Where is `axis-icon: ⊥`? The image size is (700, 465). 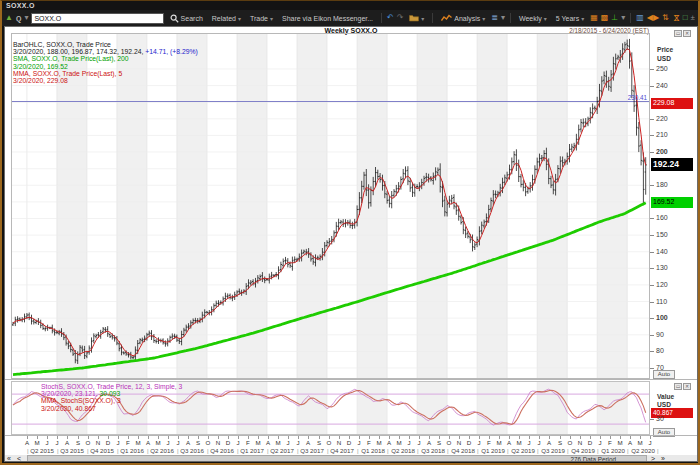 axis-icon: ⊥ is located at coordinates (614, 18).